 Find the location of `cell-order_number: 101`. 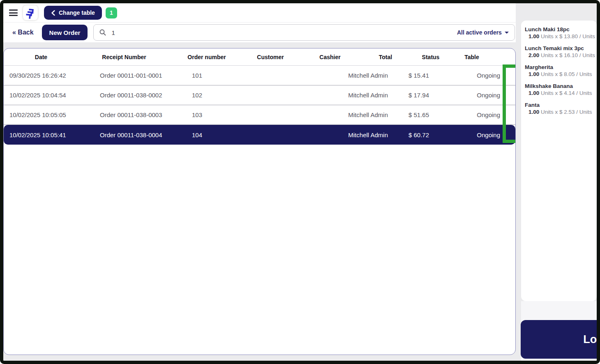

cell-order_number: 101 is located at coordinates (224, 76).